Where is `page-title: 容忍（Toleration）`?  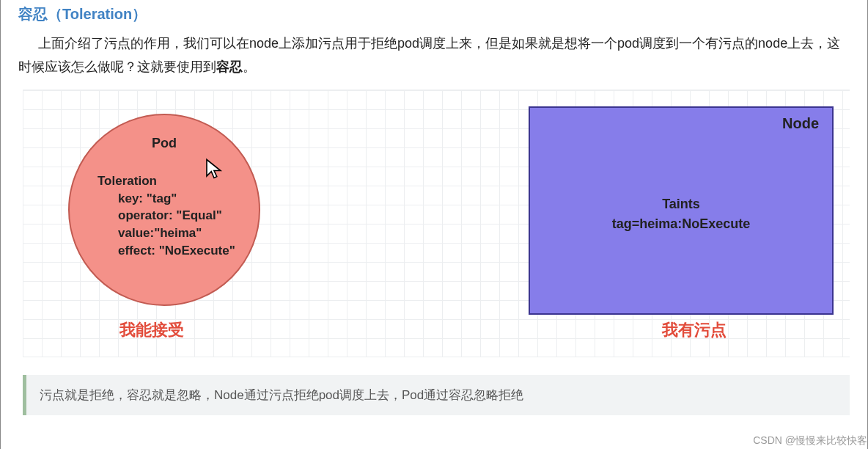
page-title: 容忍（Toleration） is located at coordinates (434, 16).